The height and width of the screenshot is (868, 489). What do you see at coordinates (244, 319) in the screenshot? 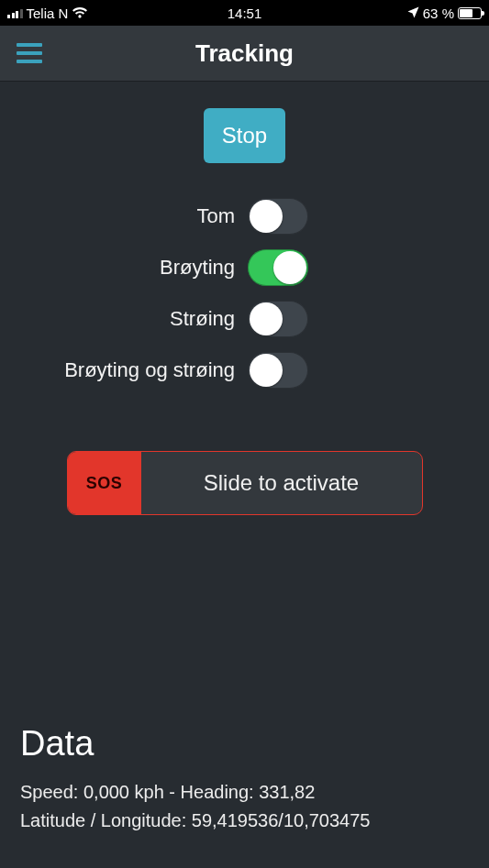
I see `toggle-row-stroing: Strøing` at bounding box center [244, 319].